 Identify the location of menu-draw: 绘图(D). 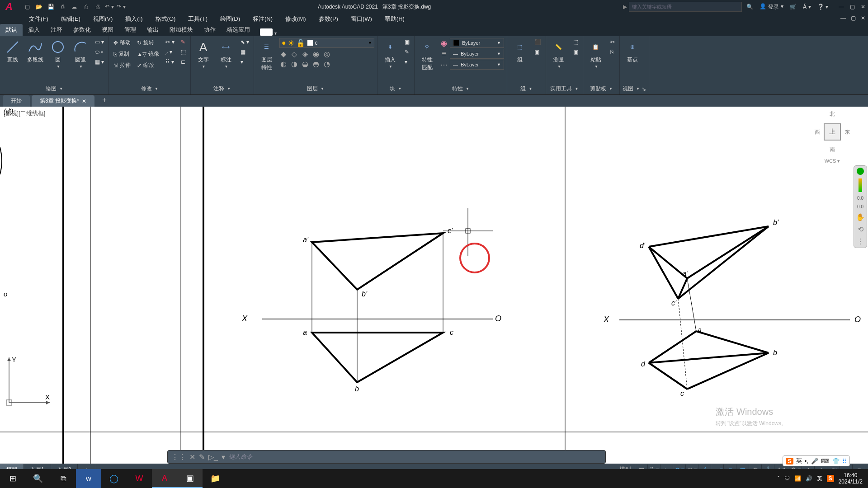
(230, 19).